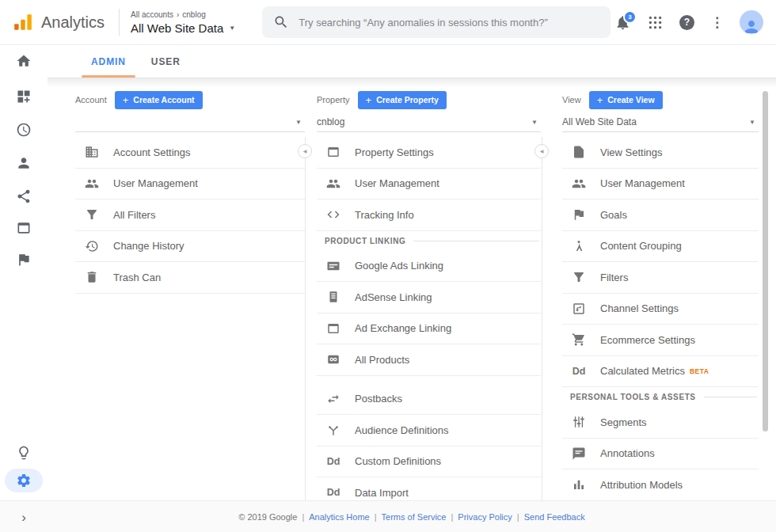 This screenshot has width=776, height=532. What do you see at coordinates (24, 130) in the screenshot?
I see `clock-icon` at bounding box center [24, 130].